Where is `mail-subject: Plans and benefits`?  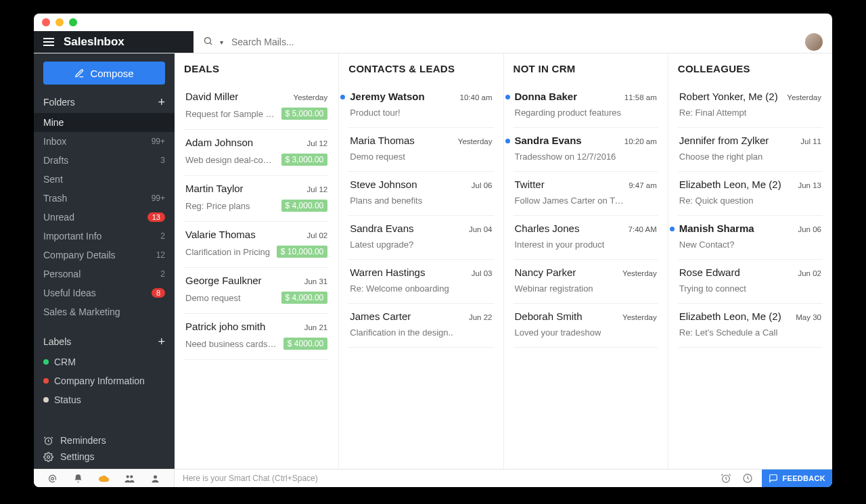
mail-subject: Plans and benefits is located at coordinates (386, 200).